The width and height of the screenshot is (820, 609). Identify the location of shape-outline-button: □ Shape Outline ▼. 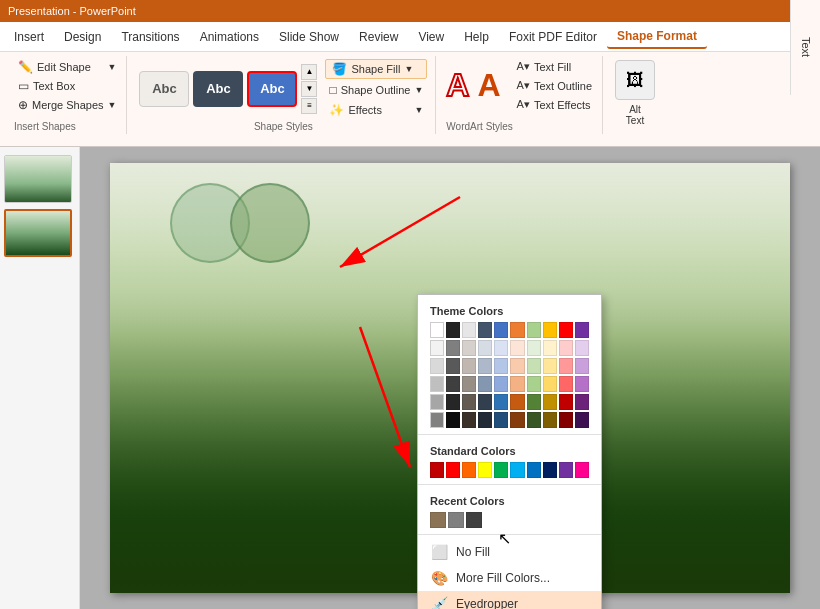
(376, 90).